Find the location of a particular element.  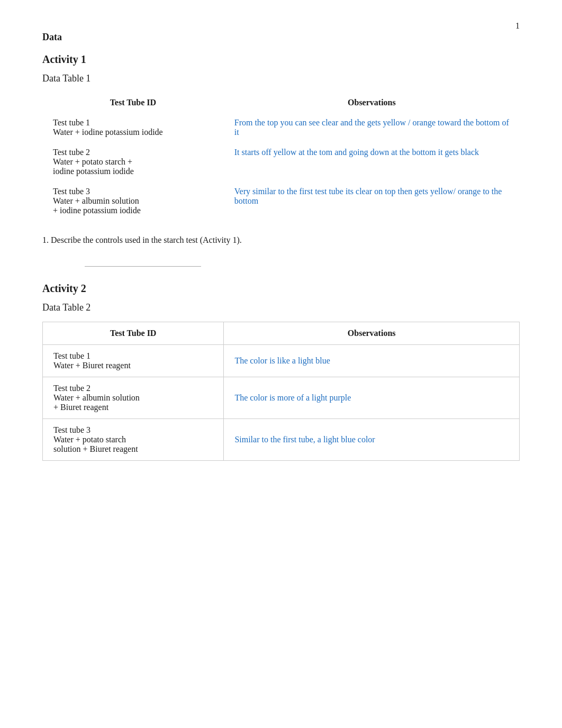

section-divider is located at coordinates (143, 267).